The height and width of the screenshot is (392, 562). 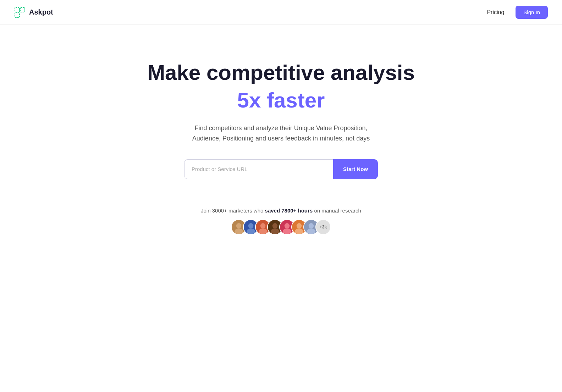 What do you see at coordinates (281, 227) in the screenshot?
I see `avatar-group: +3k` at bounding box center [281, 227].